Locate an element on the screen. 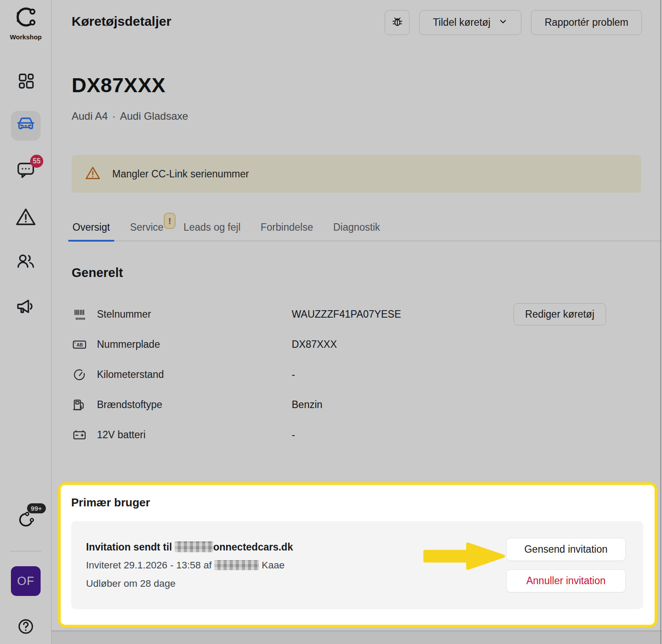 Image resolution: width=662 pixels, height=644 pixels. battery-icon is located at coordinates (84, 435).